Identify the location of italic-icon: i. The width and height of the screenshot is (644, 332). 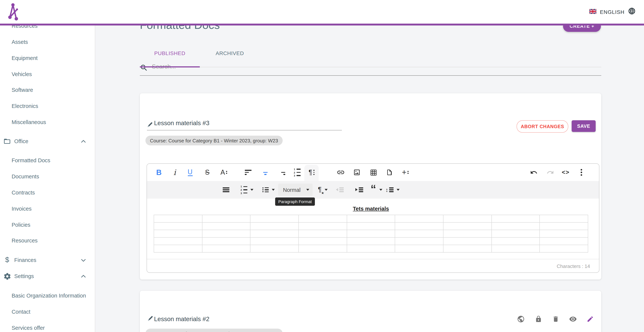
(175, 172).